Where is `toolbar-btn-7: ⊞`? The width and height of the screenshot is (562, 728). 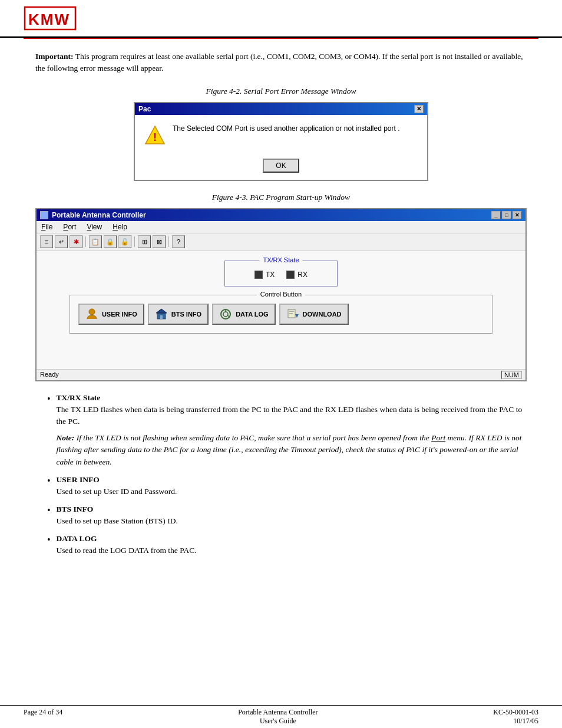 toolbar-btn-7: ⊞ is located at coordinates (144, 242).